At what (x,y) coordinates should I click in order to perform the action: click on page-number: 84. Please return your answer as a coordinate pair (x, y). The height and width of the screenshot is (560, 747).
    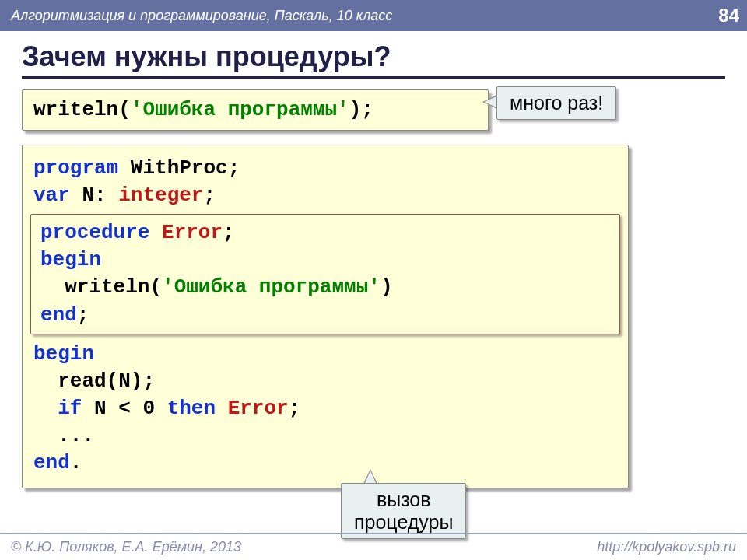
    Looking at the image, I should click on (728, 16).